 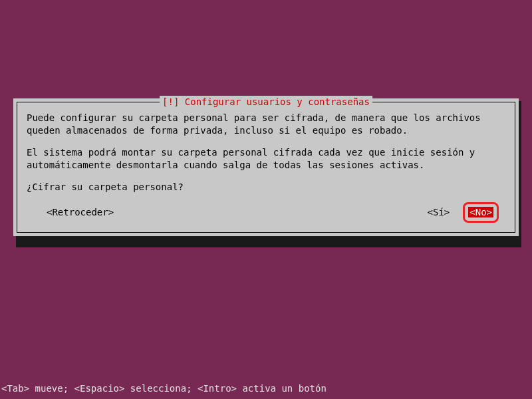 I want to click on no-button-highlight: <No>, so click(x=481, y=213).